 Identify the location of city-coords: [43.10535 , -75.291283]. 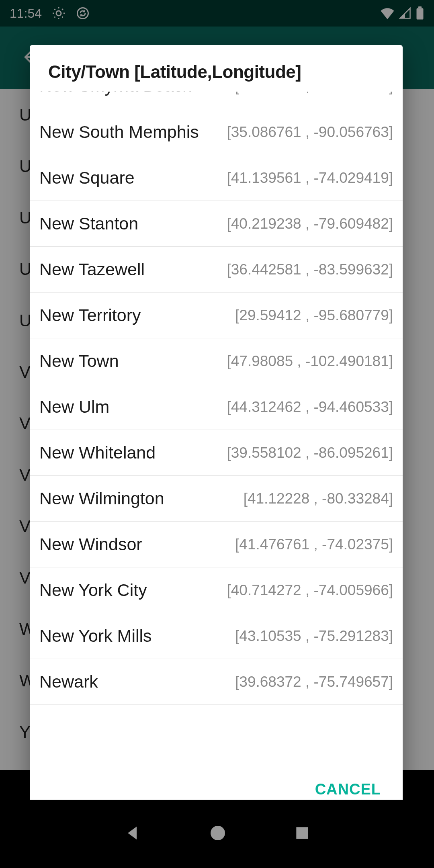
(314, 636).